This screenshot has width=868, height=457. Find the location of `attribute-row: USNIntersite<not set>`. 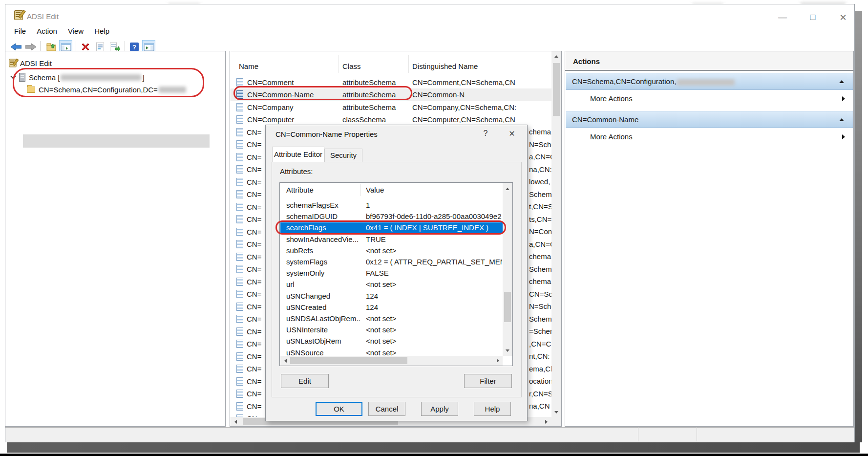

attribute-row: USNIntersite<not set> is located at coordinates (392, 330).